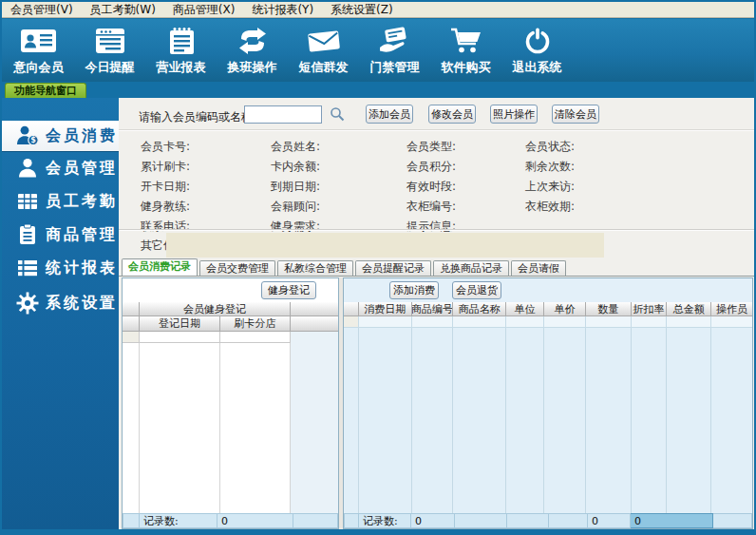 Image resolution: width=756 pixels, height=535 pixels. Describe the element at coordinates (255, 521) in the screenshot. I see `record-count-value: 0` at that location.